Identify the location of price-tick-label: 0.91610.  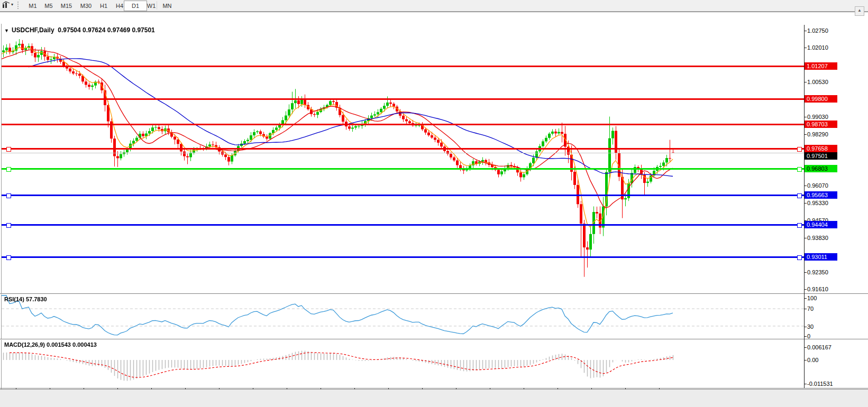
(818, 289).